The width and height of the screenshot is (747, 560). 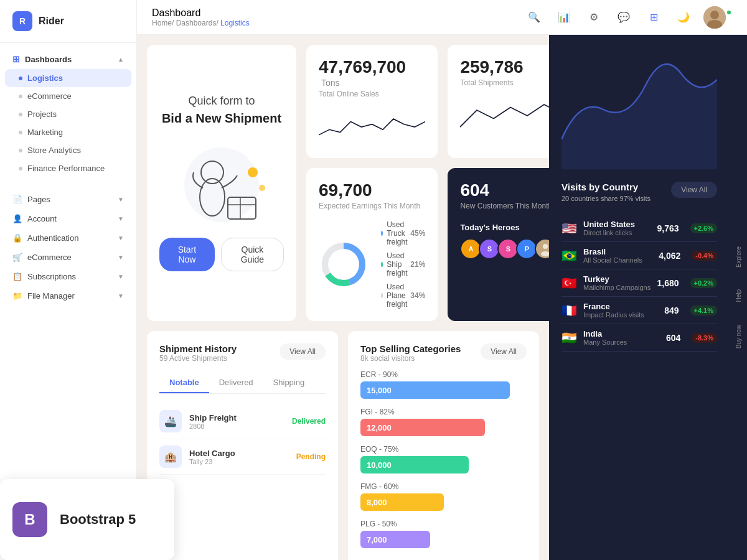 What do you see at coordinates (42, 219) in the screenshot?
I see `account-label: Account` at bounding box center [42, 219].